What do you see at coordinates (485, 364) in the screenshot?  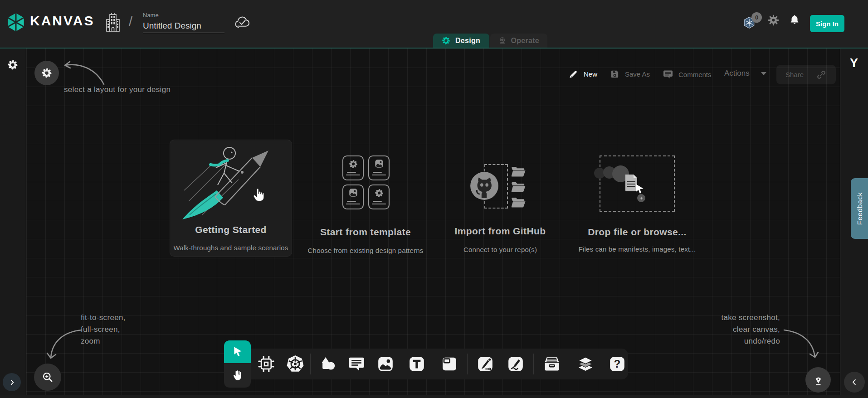 I see `pen-icon` at bounding box center [485, 364].